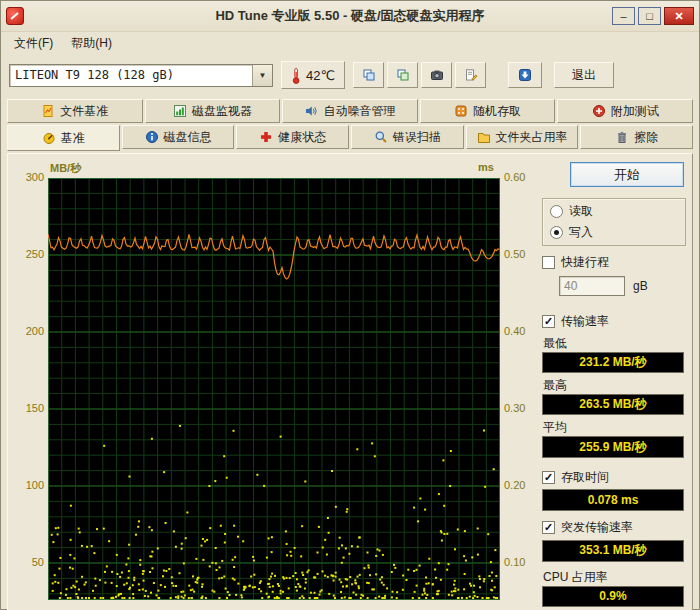 The height and width of the screenshot is (610, 700). I want to click on benchmark-icon, so click(49, 138).